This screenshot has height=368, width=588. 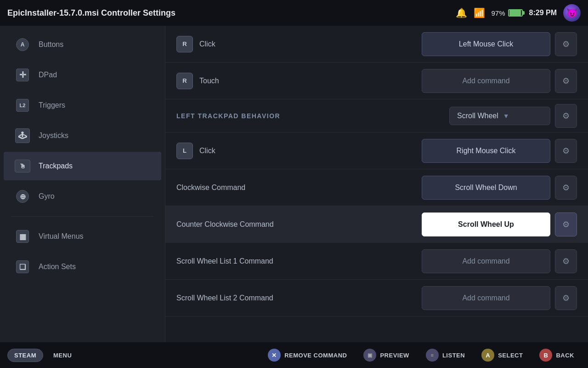 I want to click on listen-button: ≡ LISTEN, so click(x=446, y=355).